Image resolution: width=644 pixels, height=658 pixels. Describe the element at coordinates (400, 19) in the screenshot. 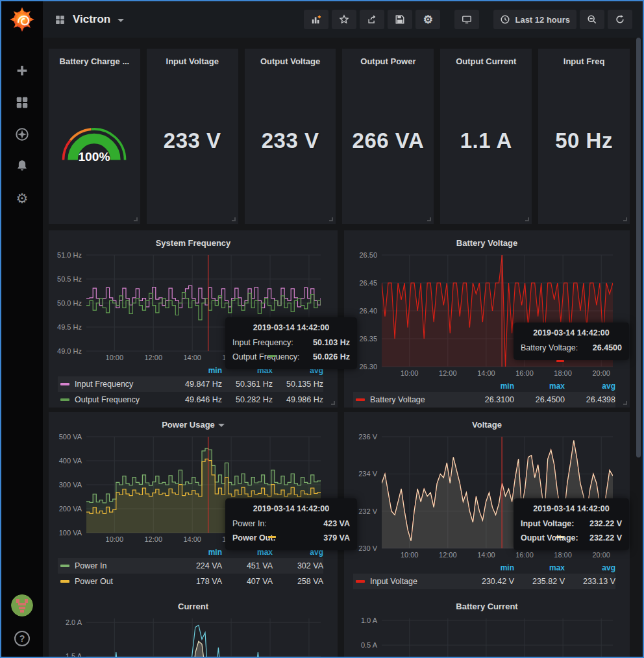

I see `save-button` at that location.